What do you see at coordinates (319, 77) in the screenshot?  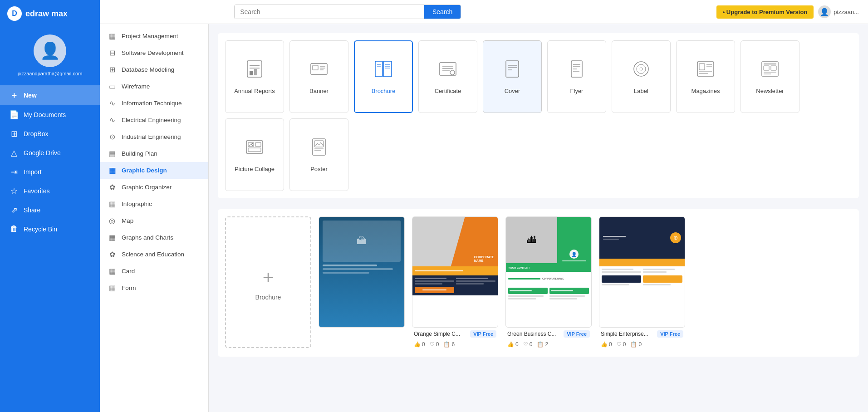 I see `category-banner: Banner` at bounding box center [319, 77].